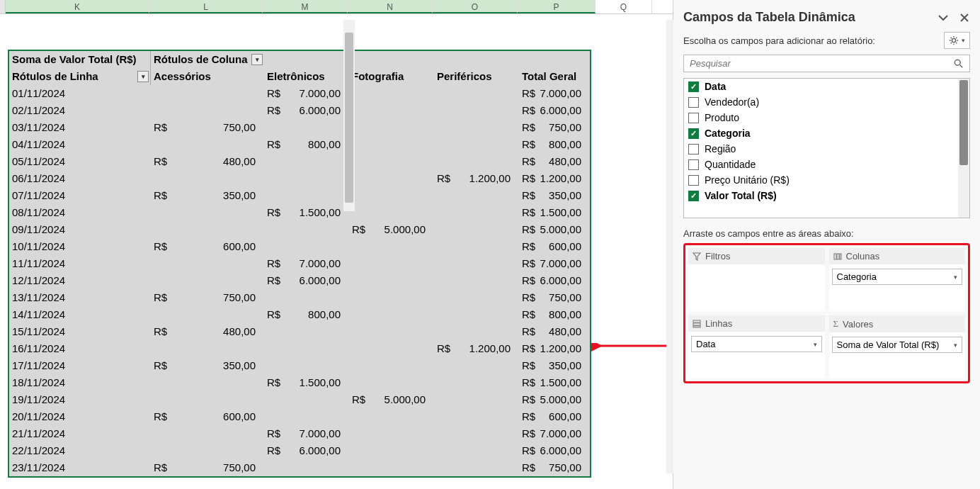  Describe the element at coordinates (80, 451) in the screenshot. I see `row-date: 22/11/2024` at that location.